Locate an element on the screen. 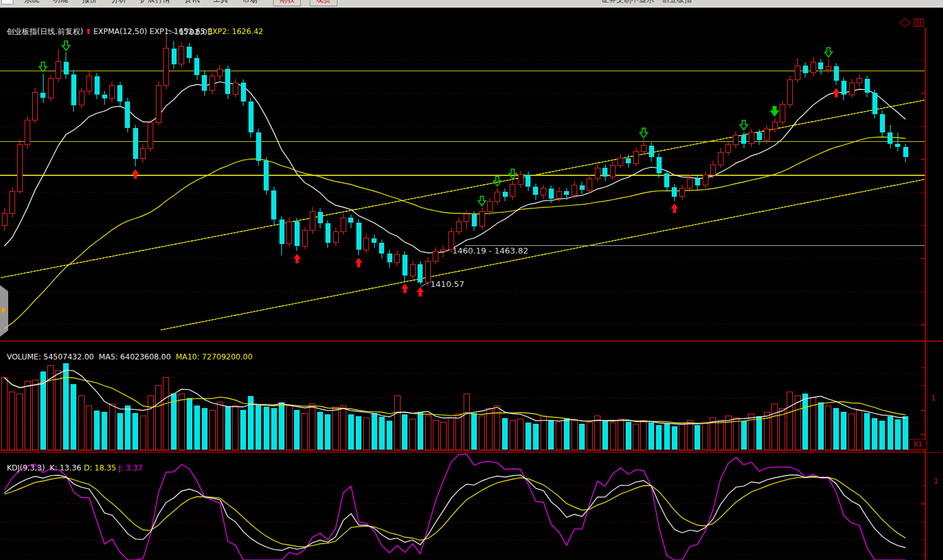 This screenshot has width=943, height=560. kdj-indicator-name: KDJ(9,3,3) is located at coordinates (26, 468).